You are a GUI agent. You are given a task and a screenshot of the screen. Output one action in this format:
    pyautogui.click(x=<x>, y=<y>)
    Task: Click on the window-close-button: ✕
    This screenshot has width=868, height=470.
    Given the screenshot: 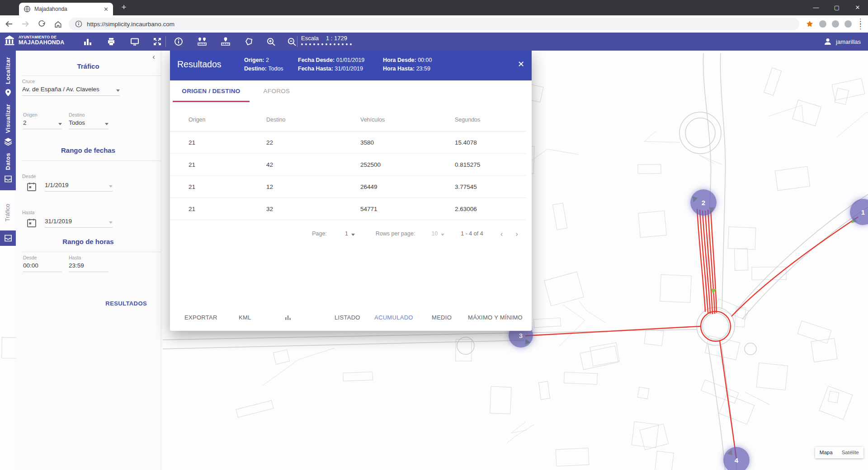 What is the action you would take?
    pyautogui.click(x=858, y=8)
    